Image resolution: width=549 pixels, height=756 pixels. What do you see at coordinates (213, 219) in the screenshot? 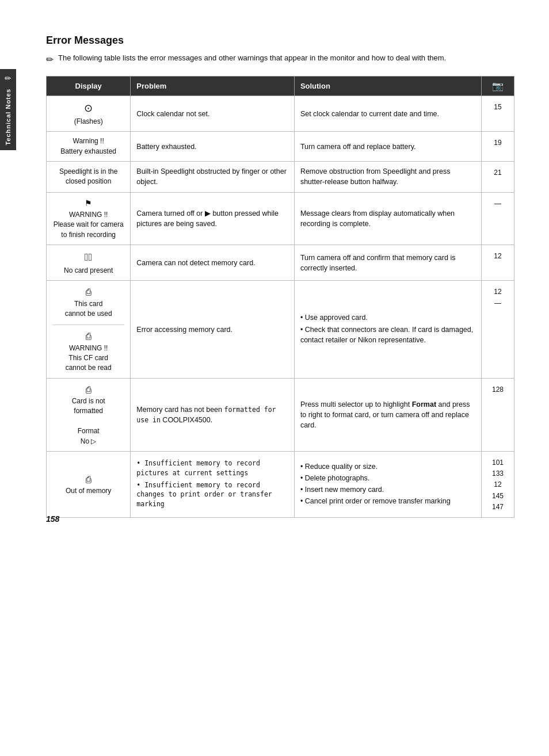
I see `problem-cell: Camera turned off or ▶ button pressed wh…` at bounding box center [213, 219].